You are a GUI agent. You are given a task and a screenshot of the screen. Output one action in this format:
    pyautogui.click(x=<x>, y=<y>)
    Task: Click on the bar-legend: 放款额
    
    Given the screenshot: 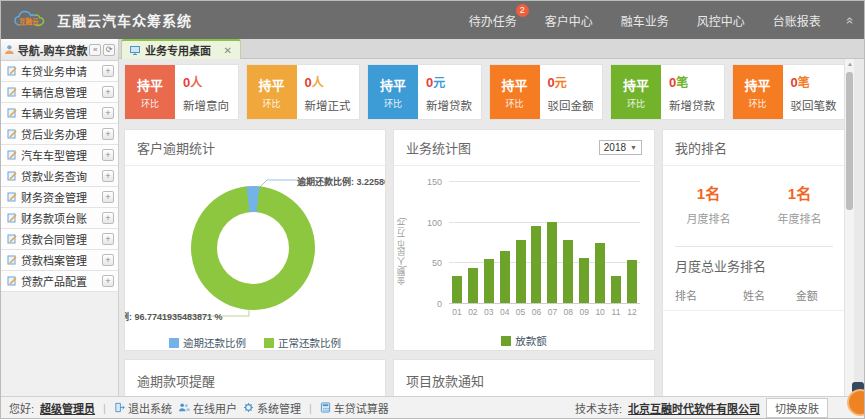 What is the action you would take?
    pyautogui.click(x=524, y=340)
    